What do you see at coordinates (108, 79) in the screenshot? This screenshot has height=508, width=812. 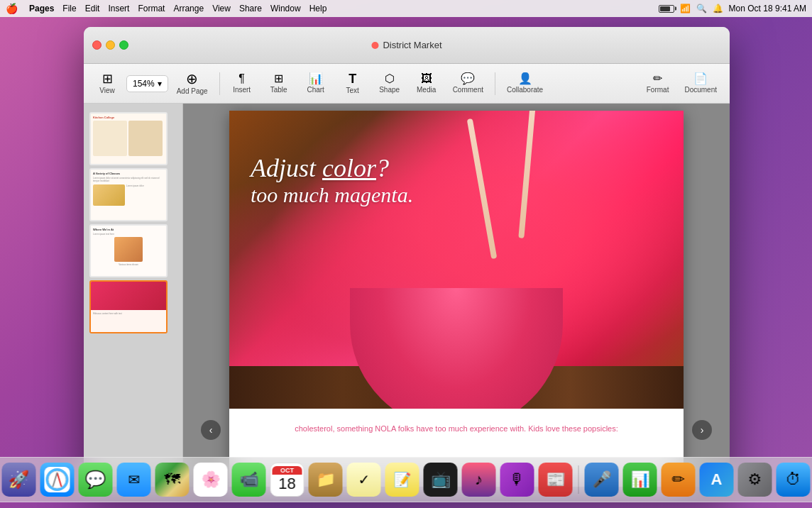 I see `view-icon: ⊞` at bounding box center [108, 79].